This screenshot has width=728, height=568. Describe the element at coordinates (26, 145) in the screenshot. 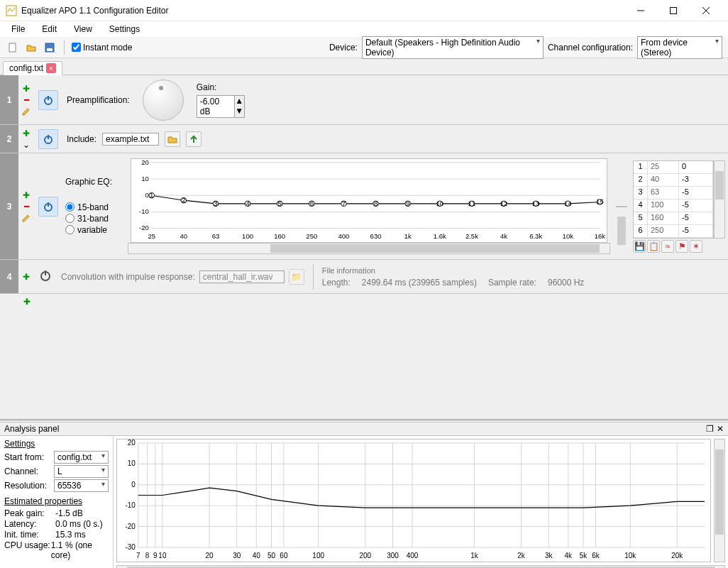

I see `expand-icon: ⌄` at that location.